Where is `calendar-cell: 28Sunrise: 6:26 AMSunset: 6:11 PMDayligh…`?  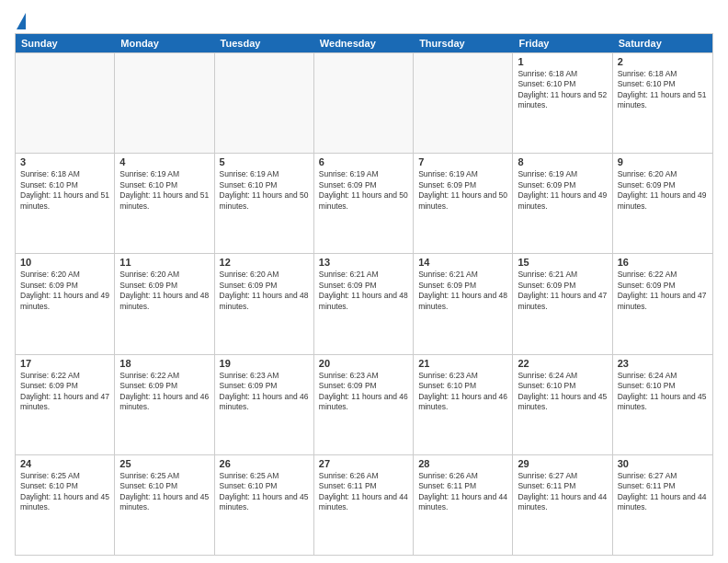
calendar-cell: 28Sunrise: 6:26 AMSunset: 6:11 PMDayligh… is located at coordinates (463, 505).